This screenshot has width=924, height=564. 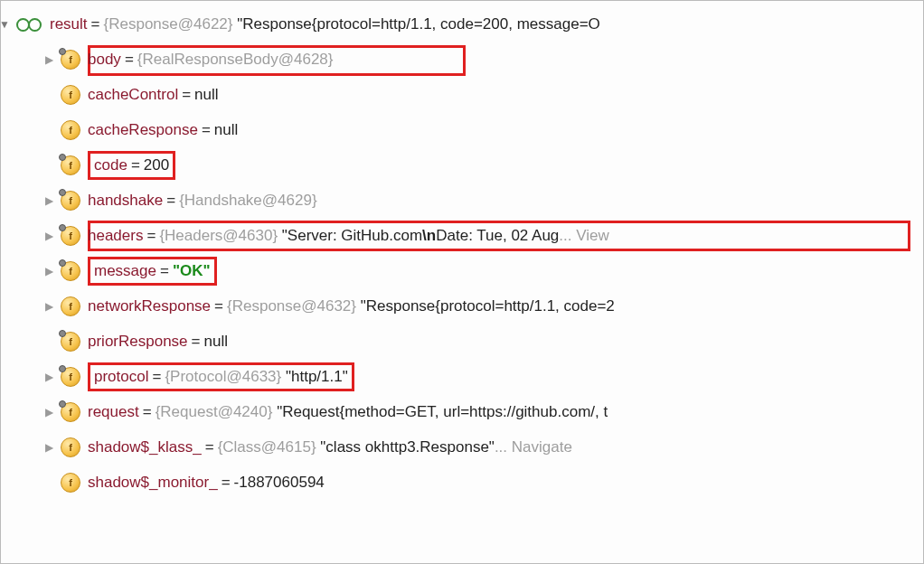 What do you see at coordinates (462, 24) in the screenshot?
I see `row-result: ▼ result = {Response@4622} "Response{pro…` at bounding box center [462, 24].